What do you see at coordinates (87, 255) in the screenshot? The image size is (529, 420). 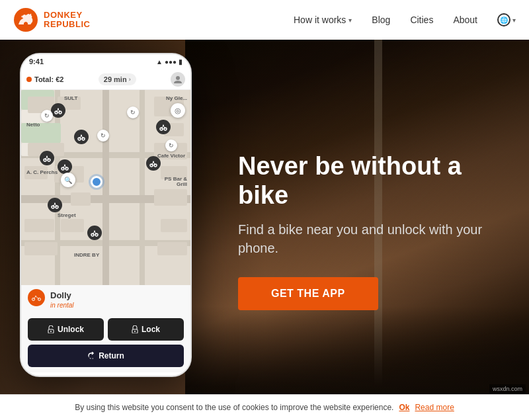 I see `map-label-indre: INDRE BY` at bounding box center [87, 255].